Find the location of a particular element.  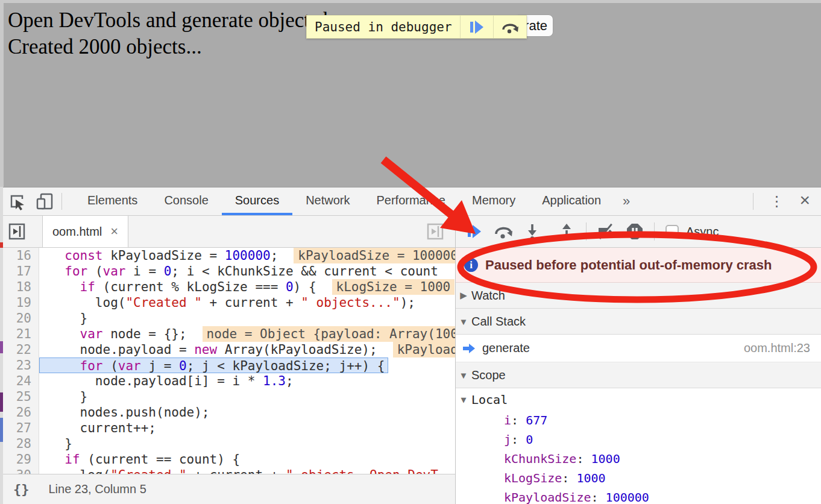

scope-section-header: ▼ Scope is located at coordinates (638, 375).